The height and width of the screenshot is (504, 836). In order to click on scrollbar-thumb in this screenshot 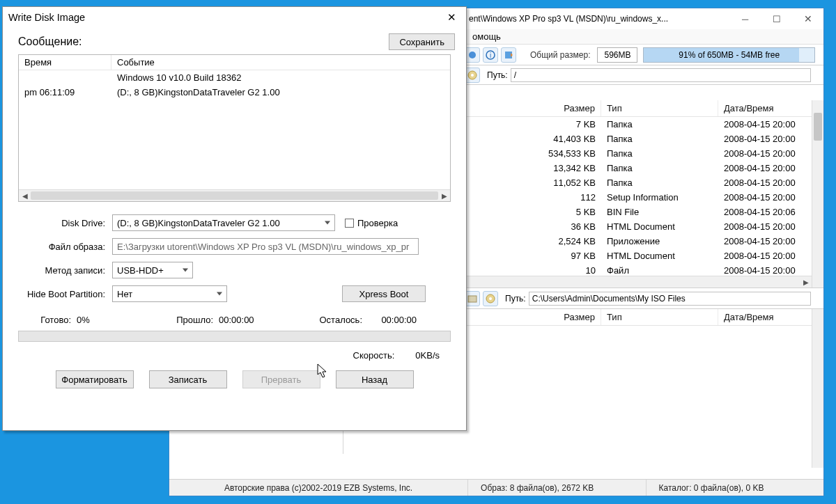, I will do `click(818, 127)`.